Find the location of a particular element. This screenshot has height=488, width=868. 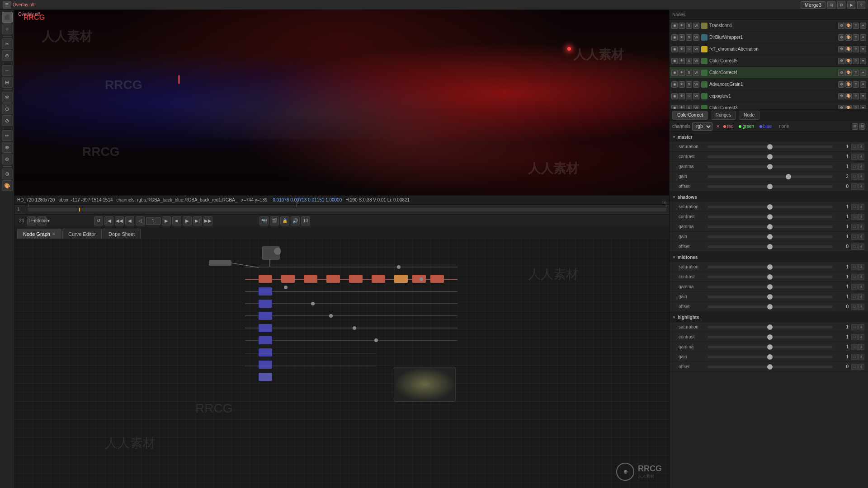

node-row-grain: ◉ 👁 S W AdvancedGrain1 ⚙ 🎨 ? ▾ is located at coordinates (769, 84).